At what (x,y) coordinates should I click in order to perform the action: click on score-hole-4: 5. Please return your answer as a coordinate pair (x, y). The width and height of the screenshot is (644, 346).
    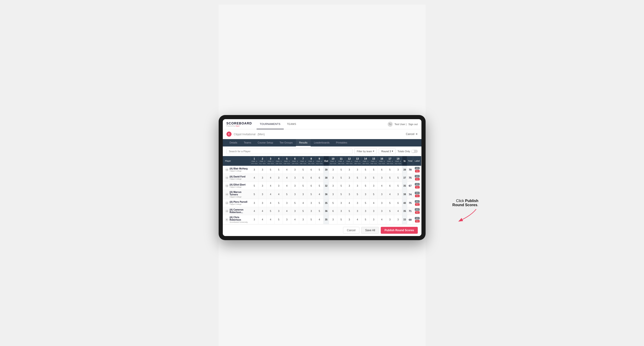
    Looking at the image, I should click on (279, 170).